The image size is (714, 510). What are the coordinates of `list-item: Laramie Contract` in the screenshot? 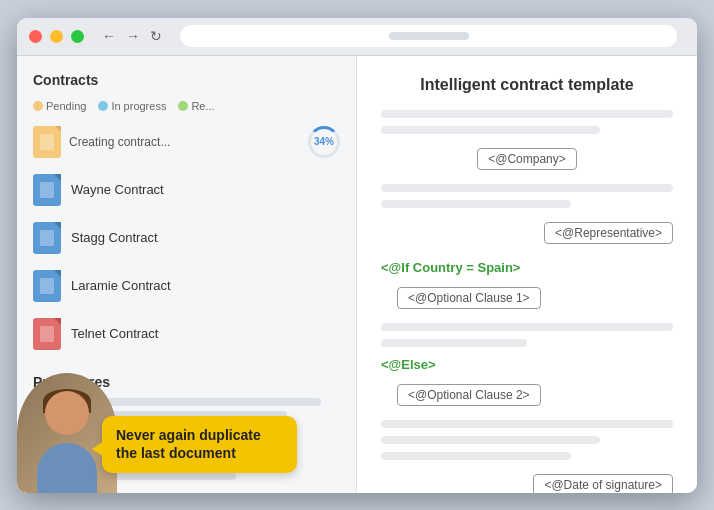 It's located at (186, 286).